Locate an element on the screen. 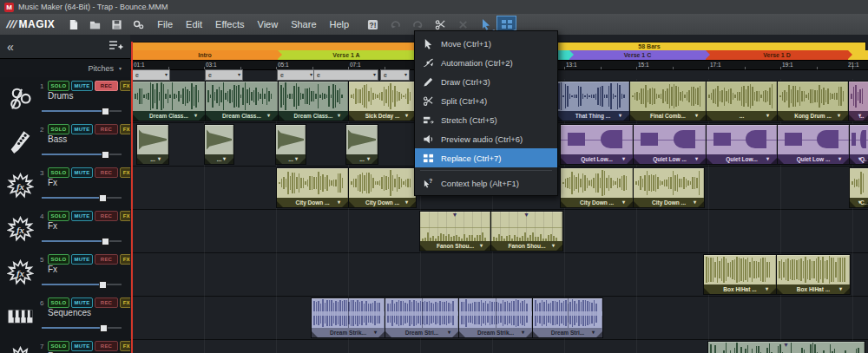 Image resolution: width=868 pixels, height=353 pixels. audio-clip: Sick Delay ...▾ is located at coordinates (382, 101).